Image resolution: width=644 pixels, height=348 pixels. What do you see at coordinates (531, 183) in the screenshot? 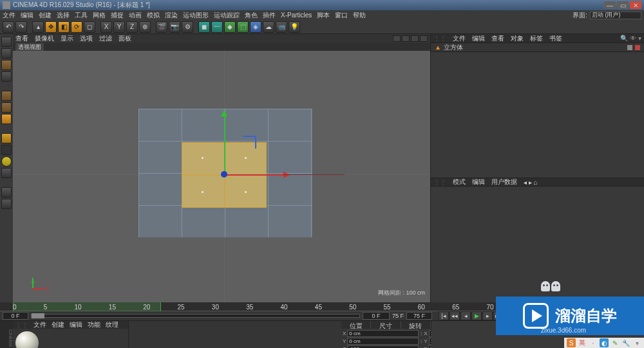
I see `attr-nav-icon: ▸` at bounding box center [531, 183].